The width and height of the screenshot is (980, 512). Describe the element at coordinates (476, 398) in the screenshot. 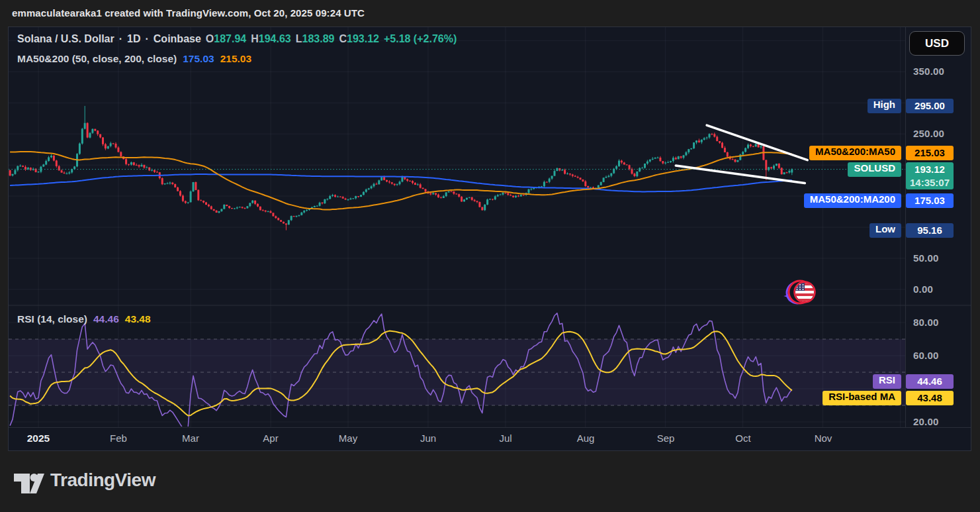

I see `rsi-badge-rsi_ma: RSI-based MA43.48` at that location.